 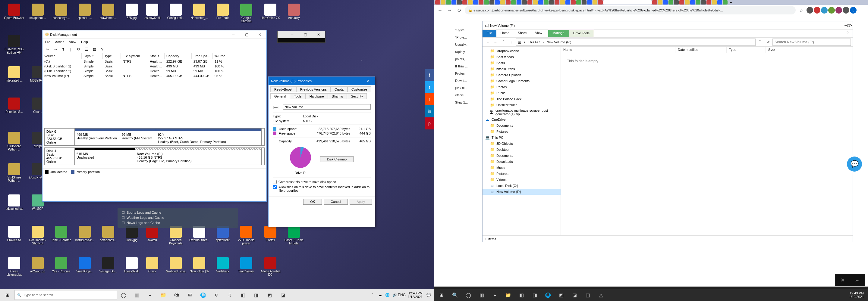 I want to click on chrome-tabbar: +, so click(x=651, y=2).